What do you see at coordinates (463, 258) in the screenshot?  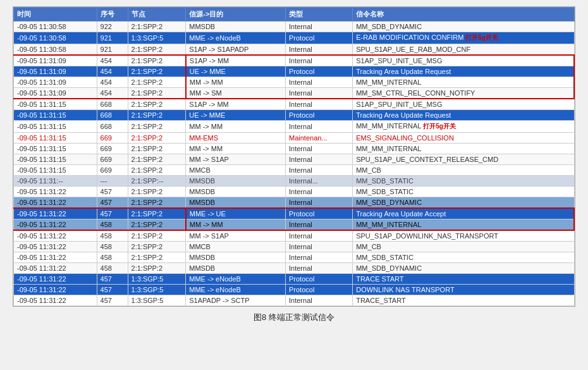 I see `col-info: MM_SDB_STATIC` at bounding box center [463, 258].